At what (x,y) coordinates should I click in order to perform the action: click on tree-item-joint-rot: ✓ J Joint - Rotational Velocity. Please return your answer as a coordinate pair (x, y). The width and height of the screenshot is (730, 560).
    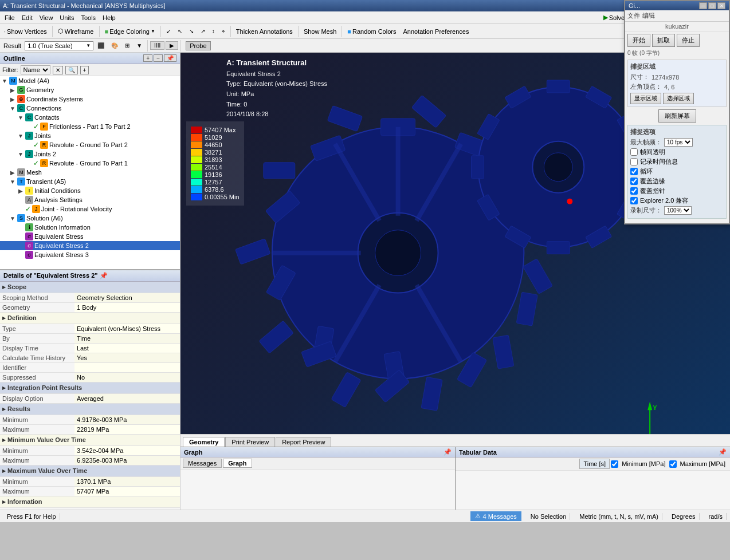
    Looking at the image, I should click on (90, 209).